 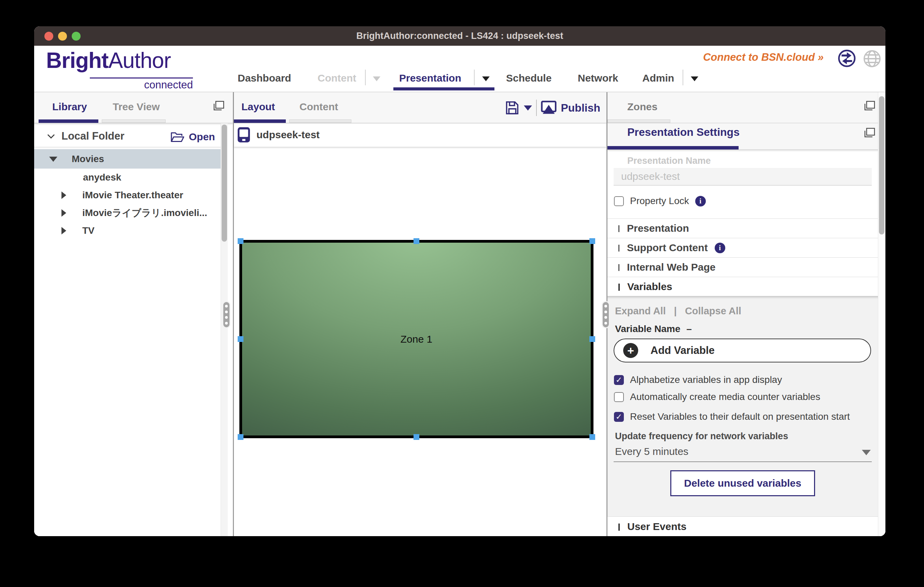 What do you see at coordinates (592, 437) in the screenshot?
I see `resize-handle-se` at bounding box center [592, 437].